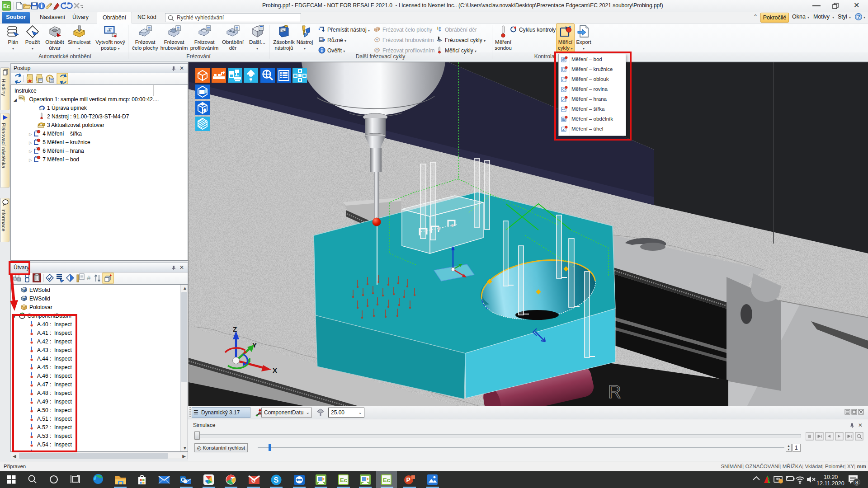 This screenshot has width=868, height=488. What do you see at coordinates (857, 483) in the screenshot?
I see `svg-text: 8` at bounding box center [857, 483].